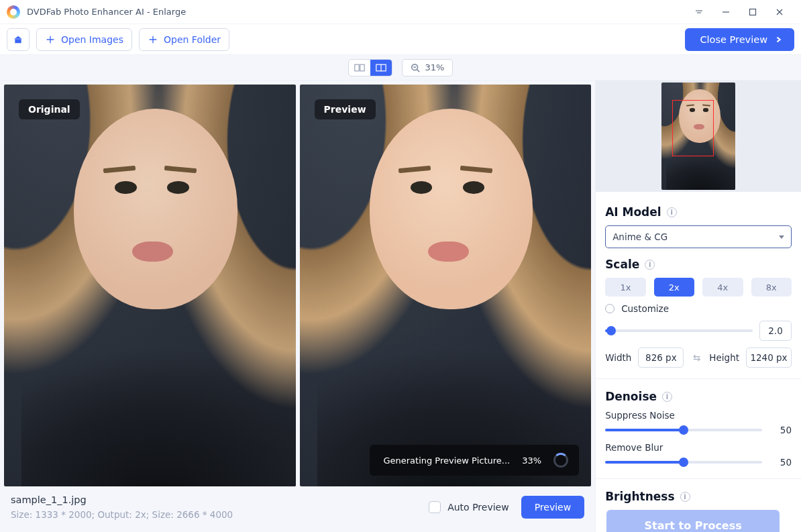  I want to click on view-toolbar: 31%, so click(400, 68).